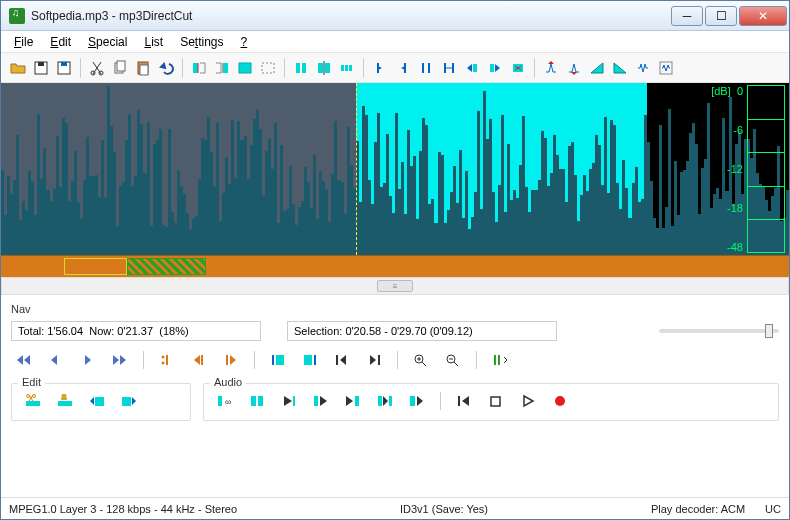  I want to click on scrollbar-thumb: ≡, so click(395, 286).